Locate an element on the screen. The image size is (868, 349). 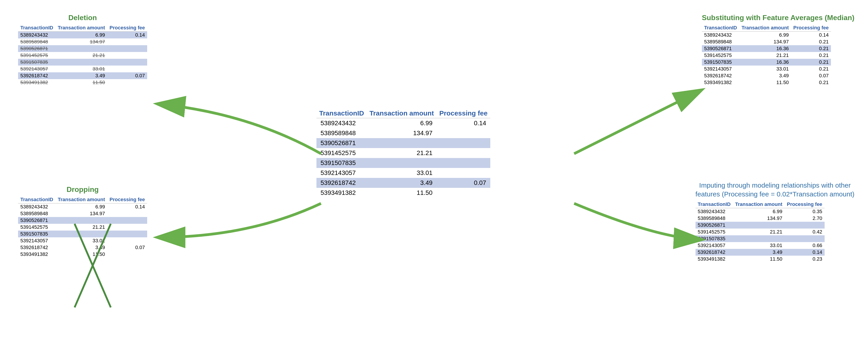
drop-col-id: TransactionID is located at coordinates (37, 200).